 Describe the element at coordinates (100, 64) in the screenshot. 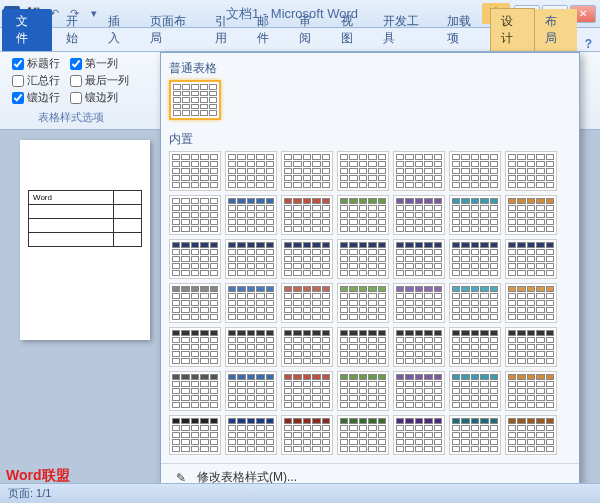

I see `check-first-column: 第一列` at that location.